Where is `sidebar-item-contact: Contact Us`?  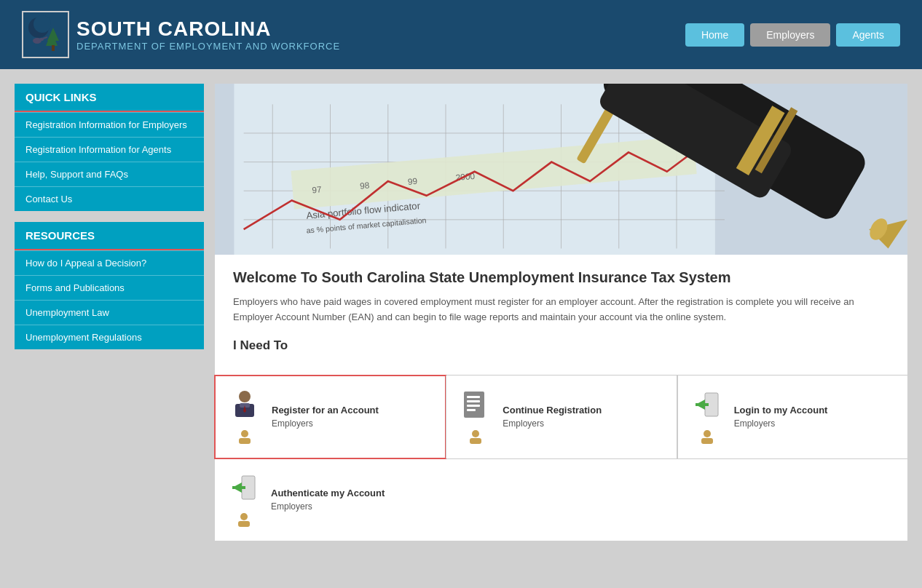 sidebar-item-contact: Contact Us is located at coordinates (109, 199).